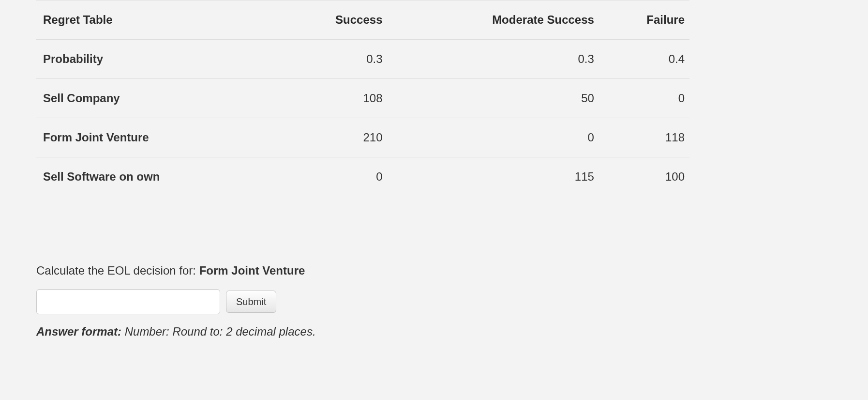 The image size is (868, 400). What do you see at coordinates (219, 331) in the screenshot?
I see `answer-format-text: Number: Round to: 2 decimal places.` at bounding box center [219, 331].